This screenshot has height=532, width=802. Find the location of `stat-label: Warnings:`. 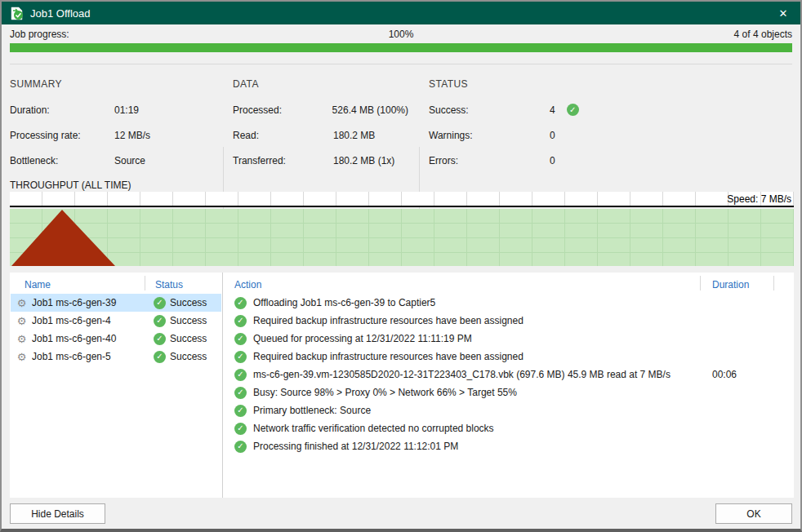

stat-label: Warnings: is located at coordinates (489, 135).